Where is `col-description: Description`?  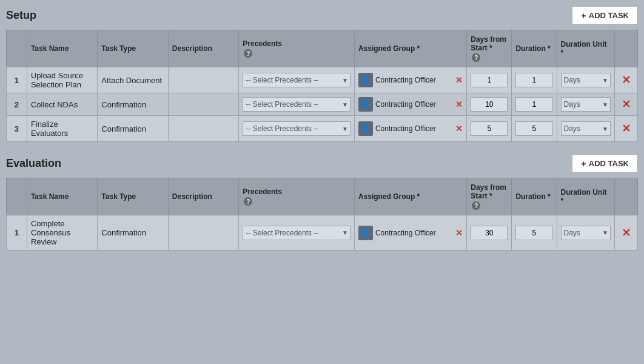
col-description: Description is located at coordinates (203, 197).